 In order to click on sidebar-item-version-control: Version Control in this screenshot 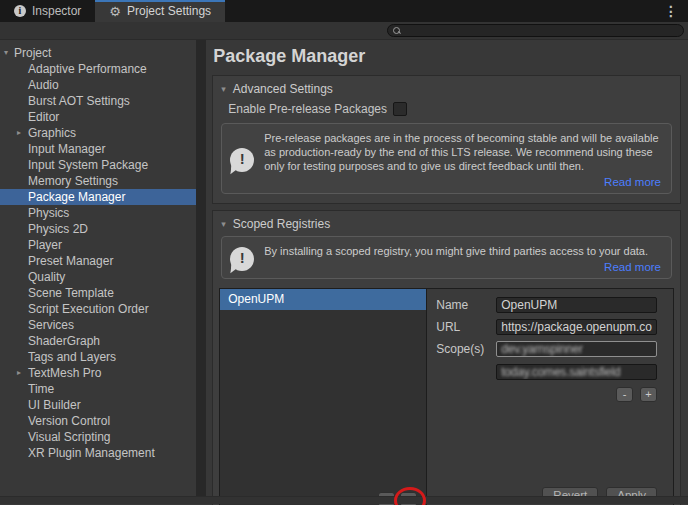, I will do `click(98, 421)`.